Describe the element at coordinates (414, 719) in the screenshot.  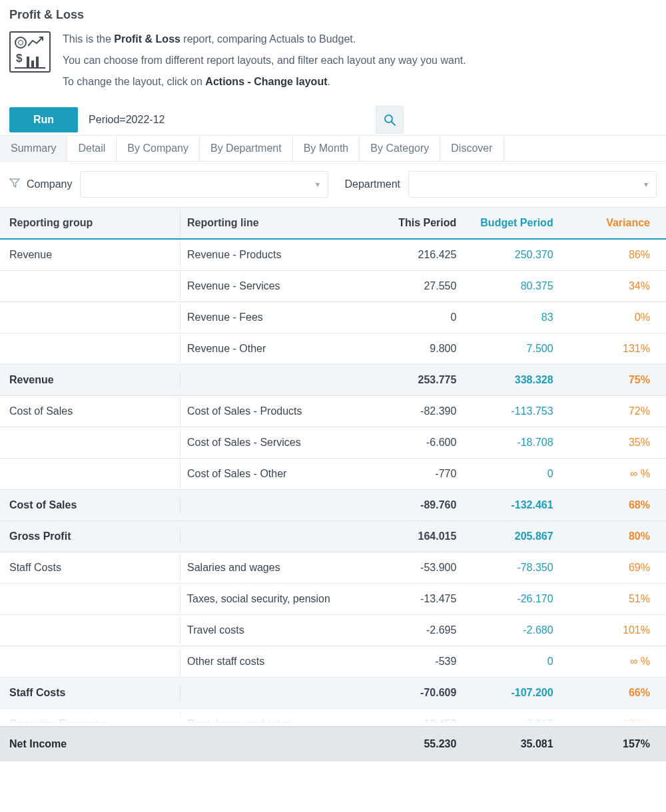
I see `cell-this-period: -10.450` at that location.